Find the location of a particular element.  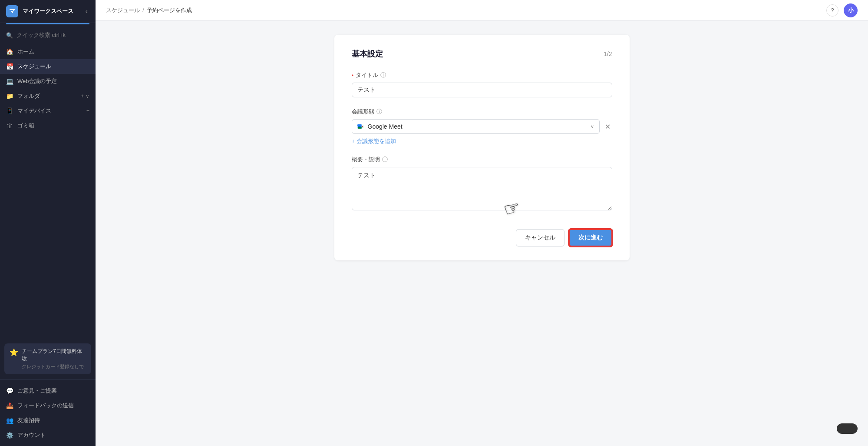

home-icon: 🏠 is located at coordinates (10, 52).